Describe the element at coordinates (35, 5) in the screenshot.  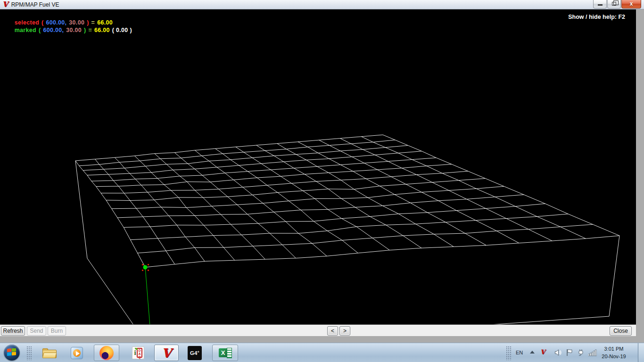
I see `window-title: RPM/MAP Fuel VE` at that location.